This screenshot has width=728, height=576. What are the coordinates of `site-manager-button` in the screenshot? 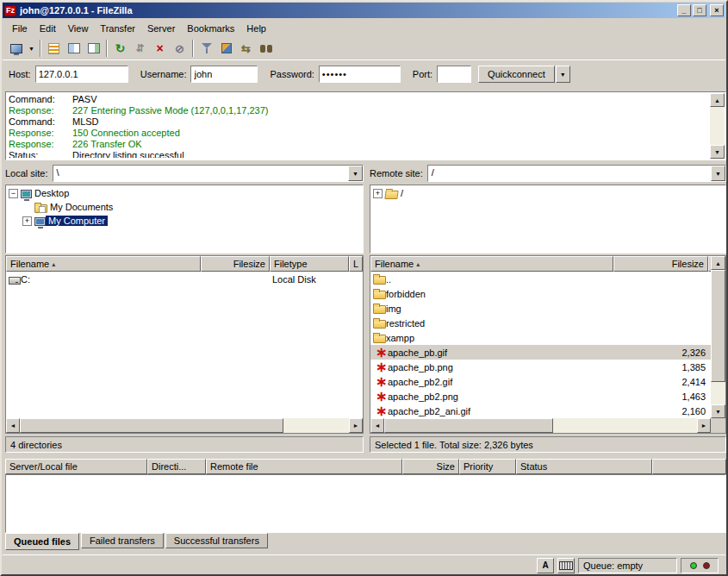 It's located at (16, 48).